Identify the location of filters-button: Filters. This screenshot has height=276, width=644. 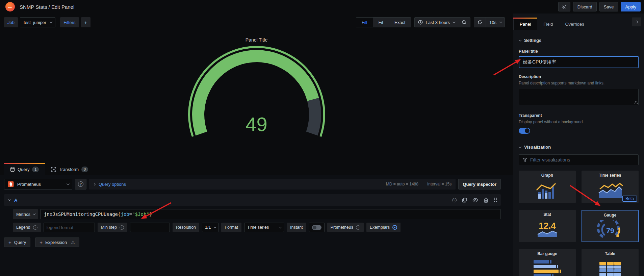
(70, 22).